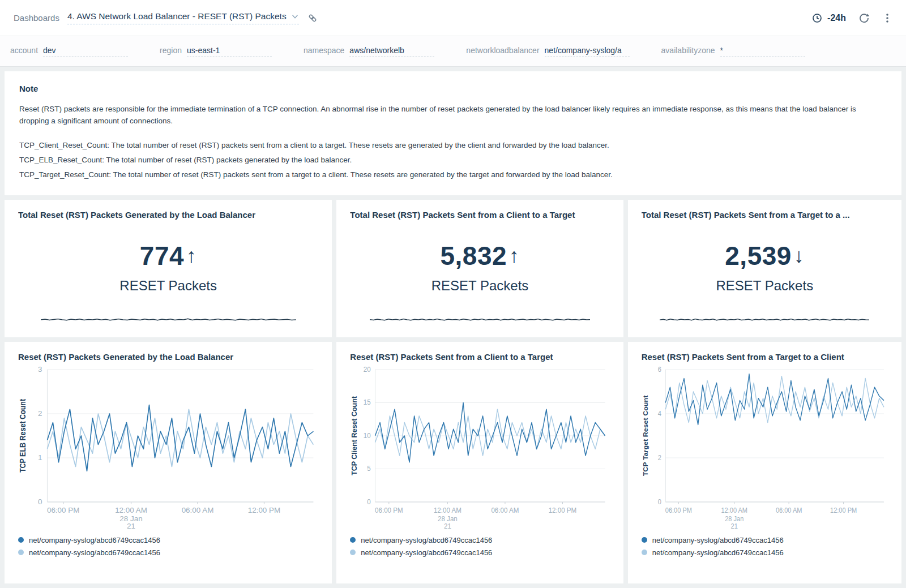  Describe the element at coordinates (171, 50) in the screenshot. I see `filter-label: region` at that location.